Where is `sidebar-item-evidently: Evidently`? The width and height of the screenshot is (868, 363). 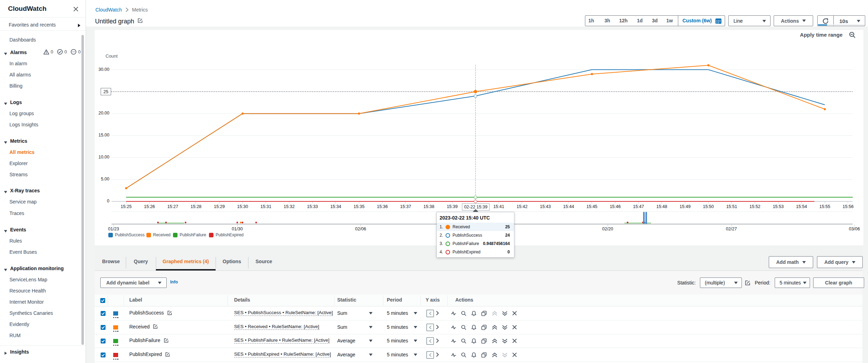
sidebar-item-evidently: Evidently is located at coordinates (20, 324).